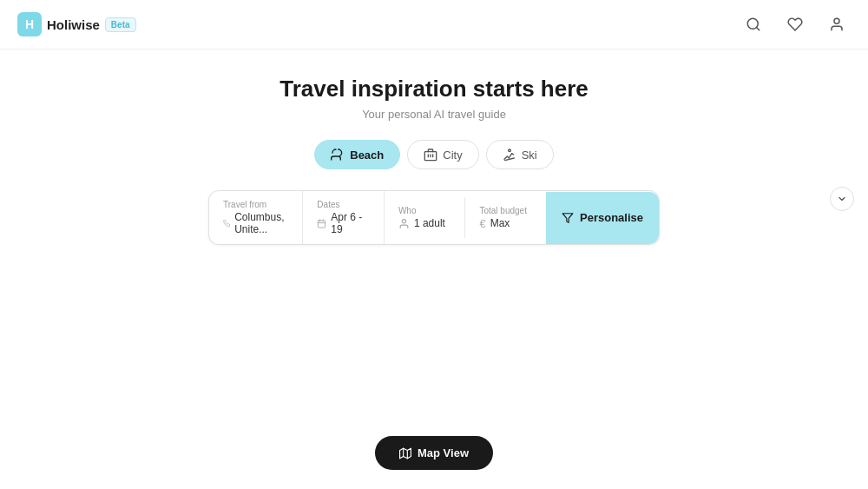 This screenshot has width=868, height=489. I want to click on tab-beach-label: Beach, so click(366, 155).